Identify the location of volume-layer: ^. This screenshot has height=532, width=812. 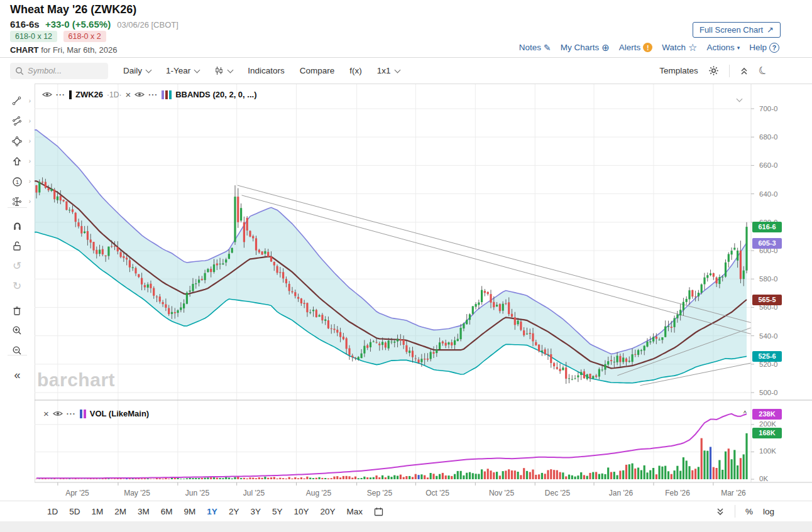
(391, 445).